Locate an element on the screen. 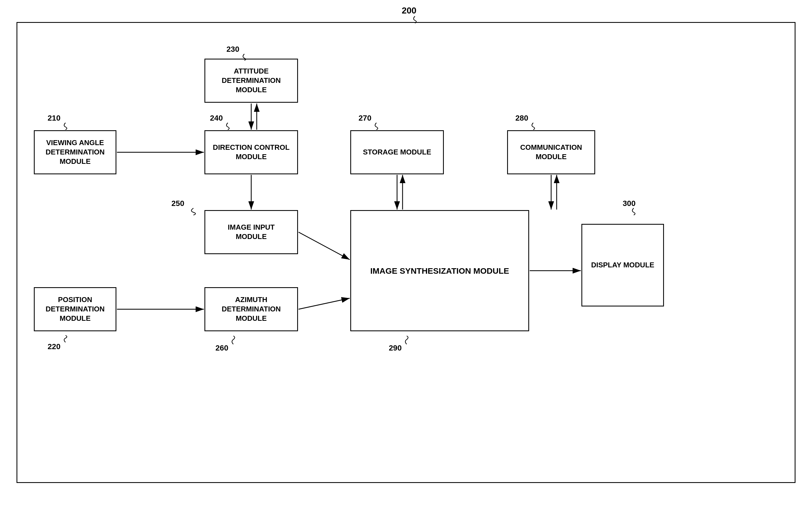 This screenshot has height=505, width=812. image-synth-module: IMAGE SYNTHESIZATION MODULE is located at coordinates (440, 271).